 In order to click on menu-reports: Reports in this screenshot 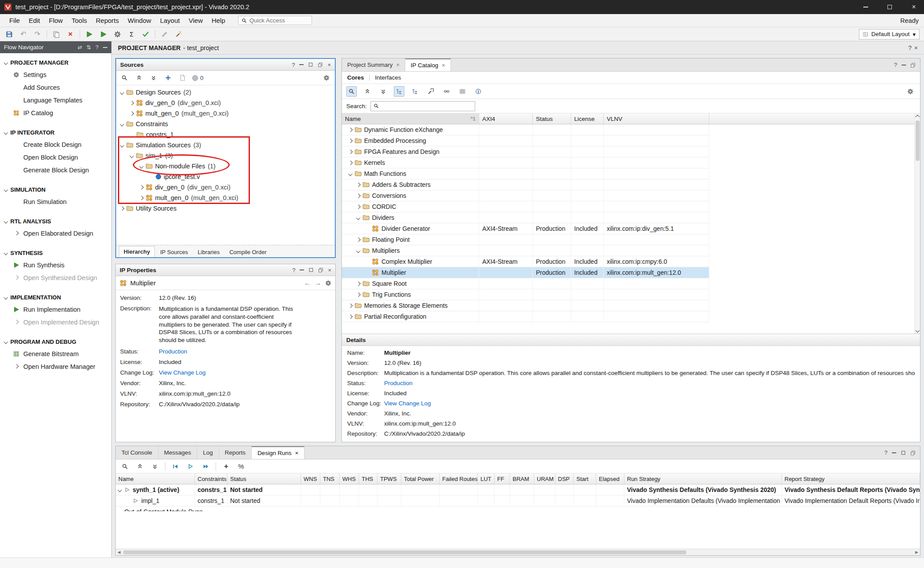, I will do `click(107, 20)`.